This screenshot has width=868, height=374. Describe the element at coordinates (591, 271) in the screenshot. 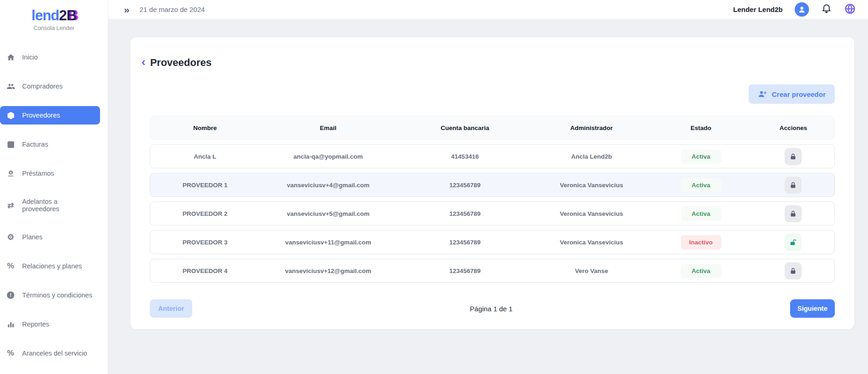

I see `cell-administrador: Vero Vanse` at that location.